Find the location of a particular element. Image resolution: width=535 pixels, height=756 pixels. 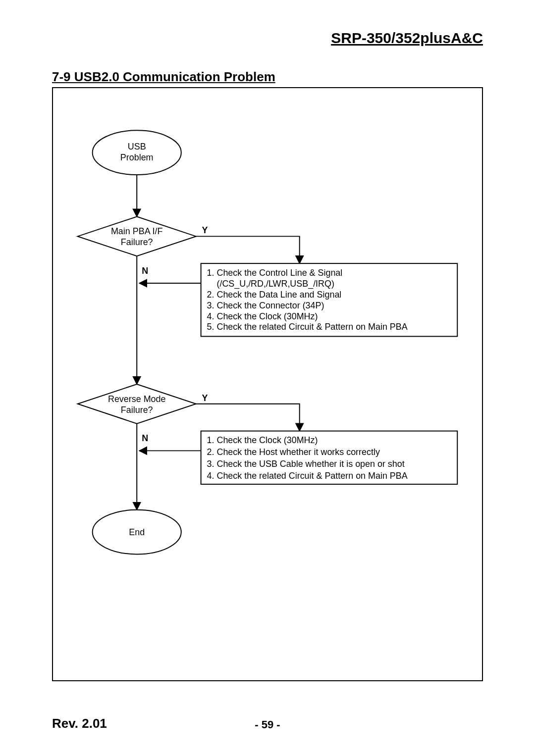

d1-line1: Main PBA I/F is located at coordinates (137, 231).